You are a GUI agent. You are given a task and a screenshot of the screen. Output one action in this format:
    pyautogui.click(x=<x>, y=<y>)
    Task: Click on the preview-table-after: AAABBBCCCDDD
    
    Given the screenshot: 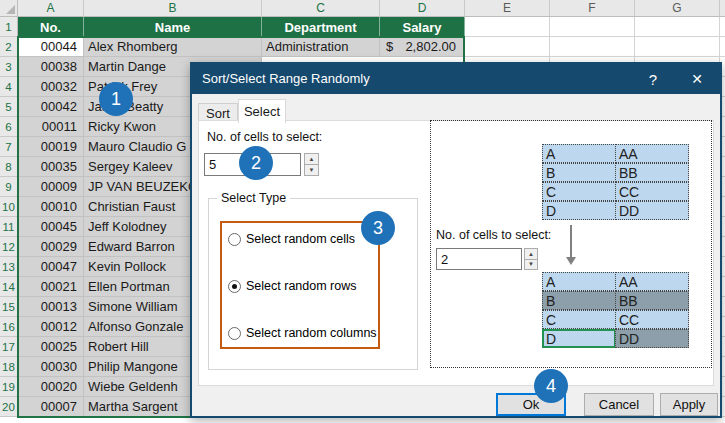 What is the action you would take?
    pyautogui.click(x=617, y=311)
    